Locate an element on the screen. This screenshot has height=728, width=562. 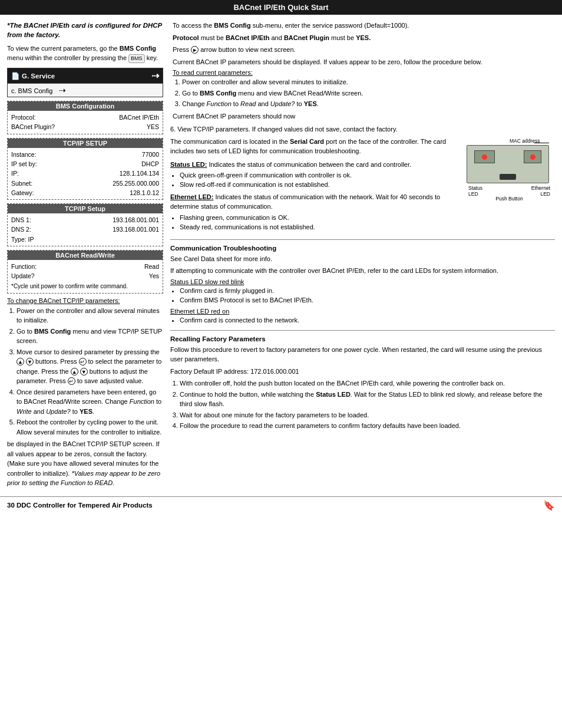
mac-address-line is located at coordinates (542, 143).